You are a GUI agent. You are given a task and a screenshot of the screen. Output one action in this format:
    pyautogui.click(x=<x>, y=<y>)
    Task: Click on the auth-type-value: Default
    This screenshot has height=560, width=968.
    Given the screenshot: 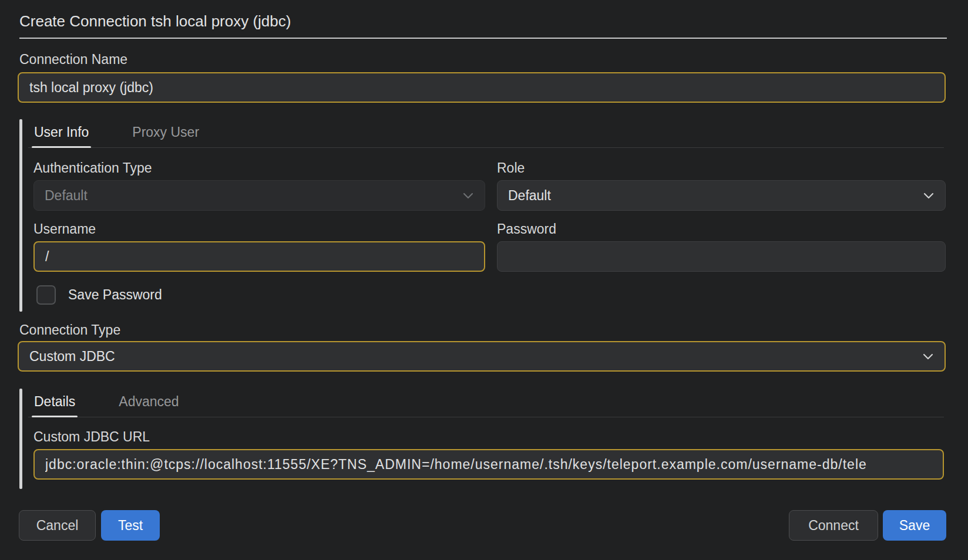 What is the action you would take?
    pyautogui.click(x=66, y=196)
    